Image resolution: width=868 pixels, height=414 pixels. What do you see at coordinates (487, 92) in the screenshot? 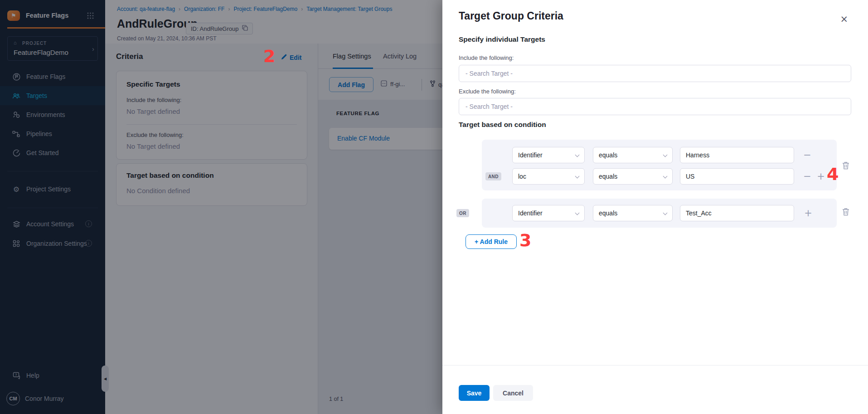
I see `exclude-targets-label: Exclude the following:` at bounding box center [487, 92].